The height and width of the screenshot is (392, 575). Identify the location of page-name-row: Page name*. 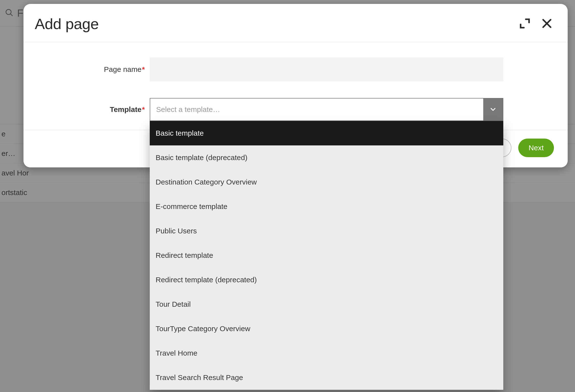
(295, 69).